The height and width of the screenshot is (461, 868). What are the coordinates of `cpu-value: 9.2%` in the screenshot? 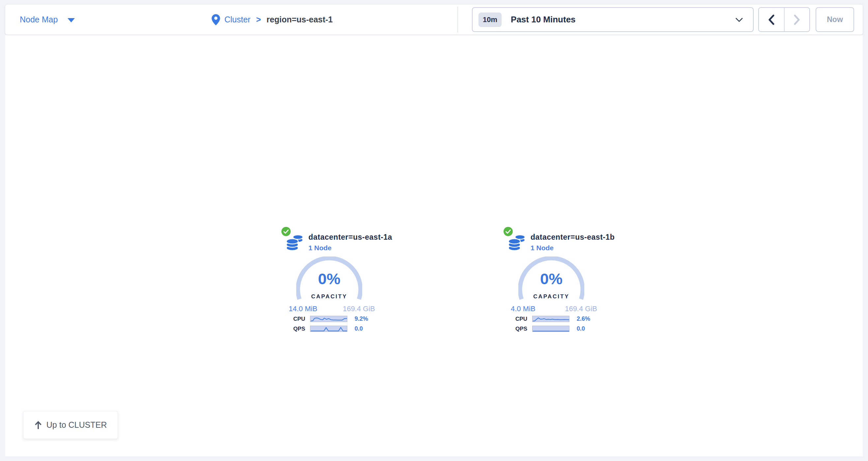 It's located at (361, 319).